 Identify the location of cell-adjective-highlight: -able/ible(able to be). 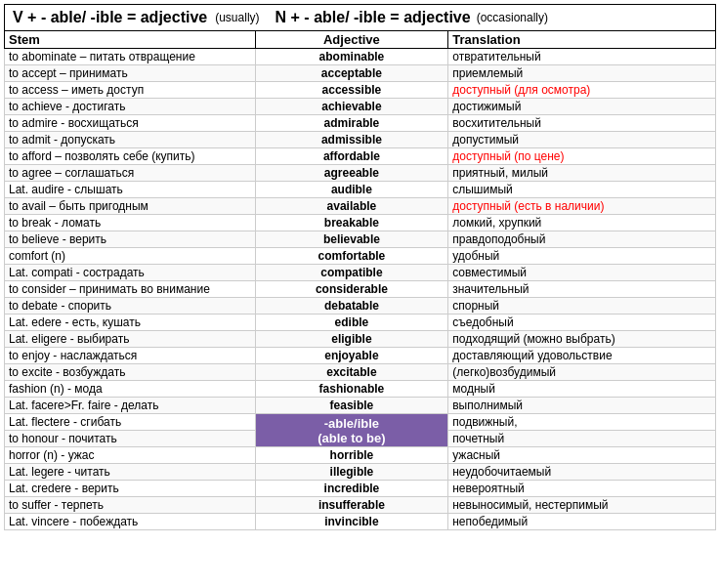
(352, 431).